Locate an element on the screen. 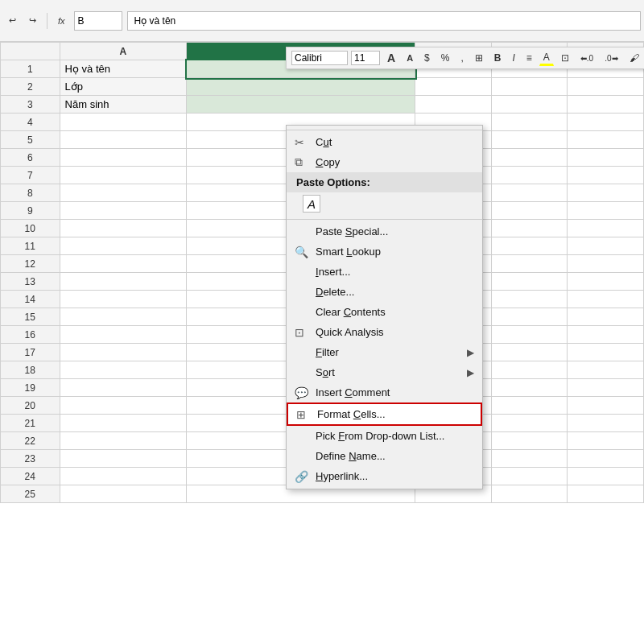 The width and height of the screenshot is (644, 644). highlight-color-button: A is located at coordinates (547, 58).